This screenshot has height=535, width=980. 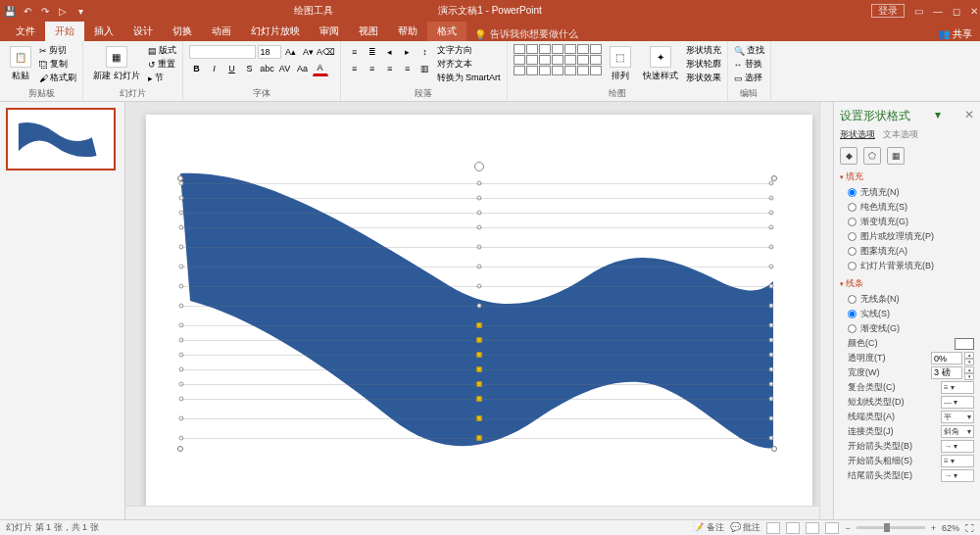 I want to click on tab-transitions: 切换, so click(x=182, y=31).